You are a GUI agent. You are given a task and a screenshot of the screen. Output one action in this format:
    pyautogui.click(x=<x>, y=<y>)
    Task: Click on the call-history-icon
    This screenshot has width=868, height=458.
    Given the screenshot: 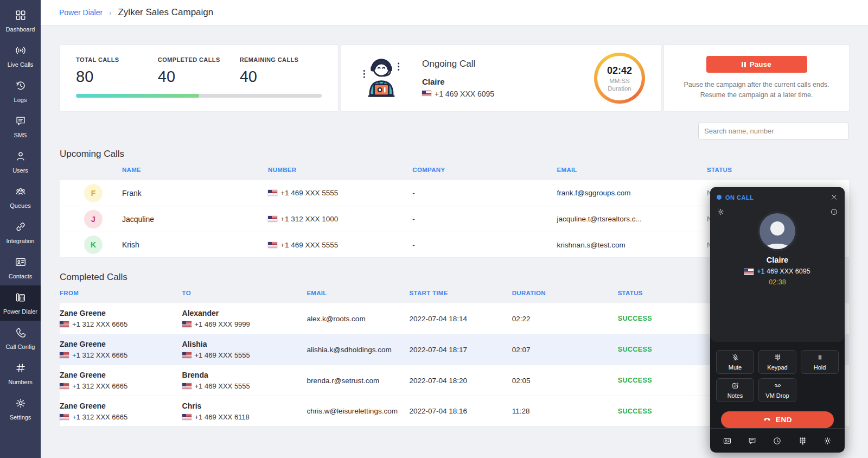 What is the action you would take?
    pyautogui.click(x=777, y=441)
    